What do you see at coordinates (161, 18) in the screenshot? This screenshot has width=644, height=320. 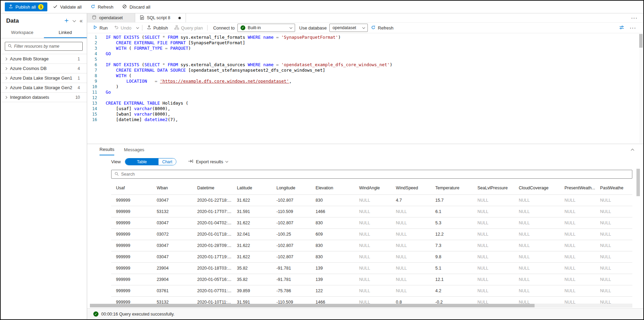 I see `tab-sql-script: SQL script 8` at bounding box center [161, 18].